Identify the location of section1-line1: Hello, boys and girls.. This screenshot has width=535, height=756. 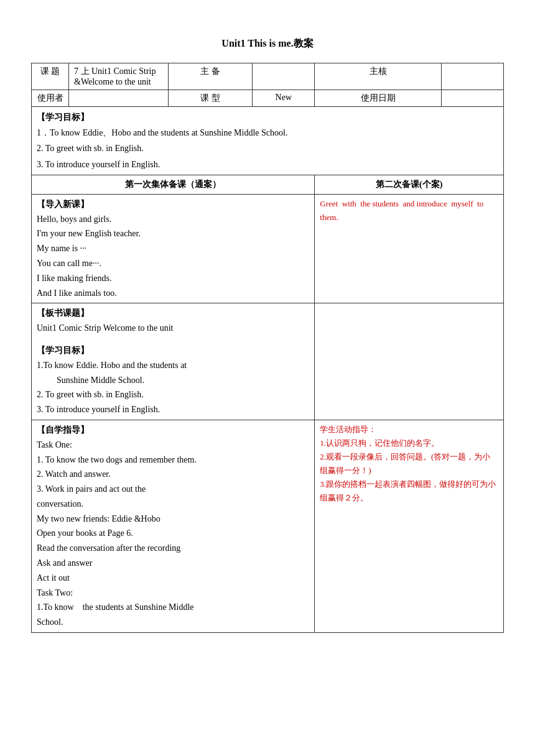
(173, 219).